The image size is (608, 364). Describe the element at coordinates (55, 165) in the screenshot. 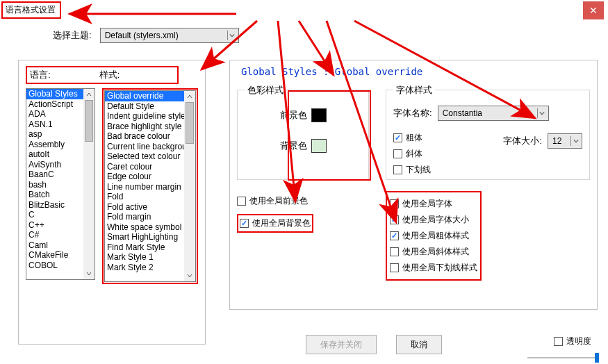

I see `list-item: AviSynth` at that location.